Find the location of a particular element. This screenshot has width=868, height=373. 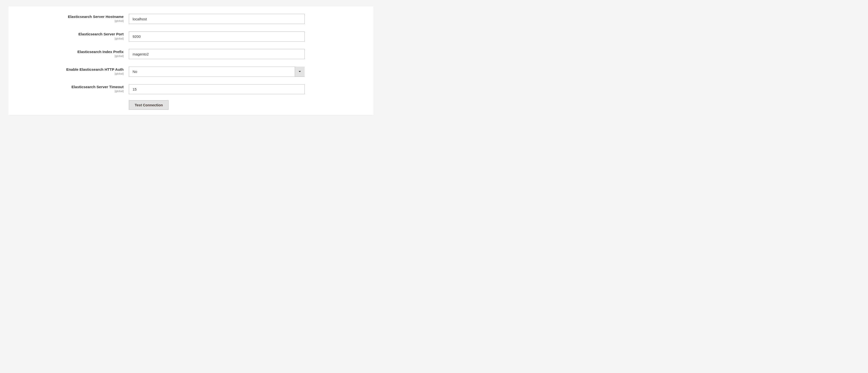

httpauth-select-value: No is located at coordinates (217, 72).